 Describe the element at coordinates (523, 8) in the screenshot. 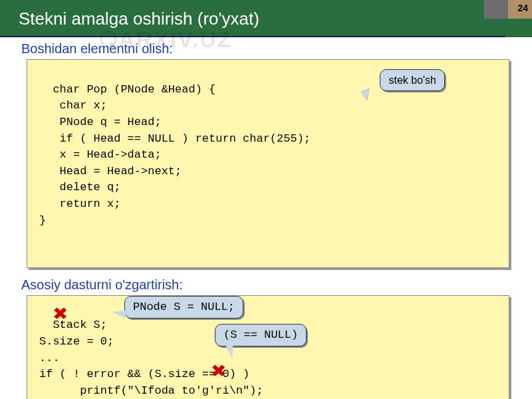

I see `page-number: 24` at that location.